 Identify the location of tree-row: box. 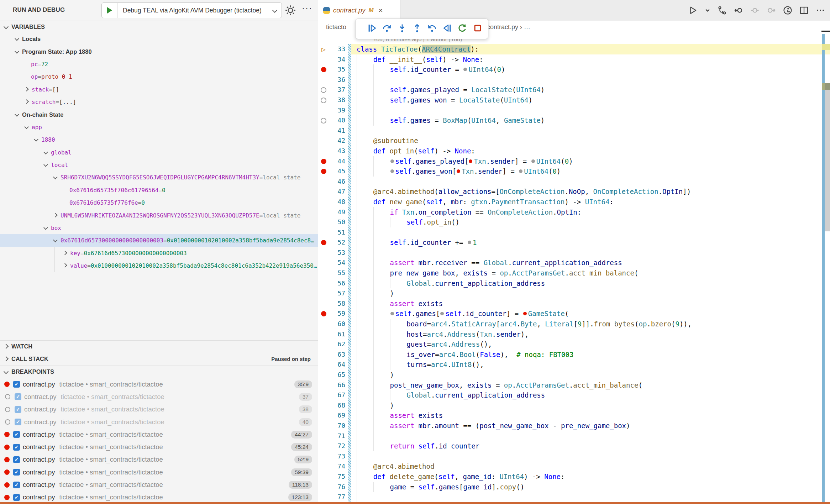
(159, 228).